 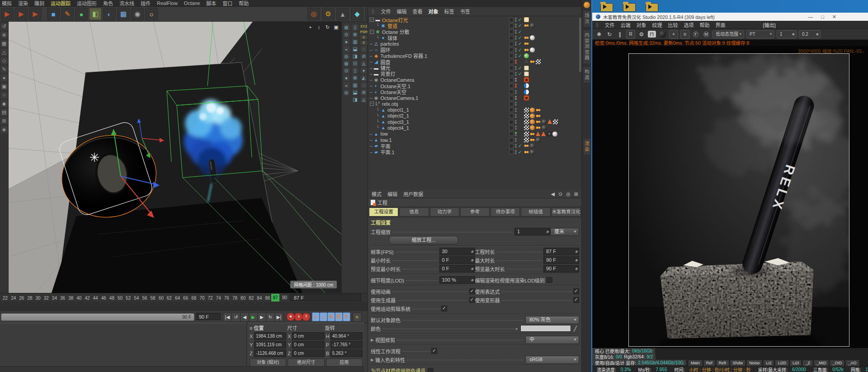 I want to click on play-backward-button: ↺, so click(x=236, y=317).